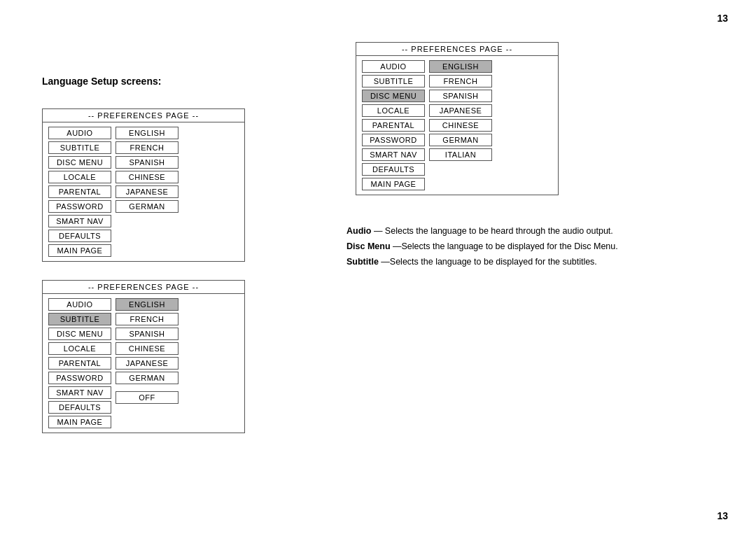  I want to click on bl-main-page: MAIN PAGE, so click(80, 422).